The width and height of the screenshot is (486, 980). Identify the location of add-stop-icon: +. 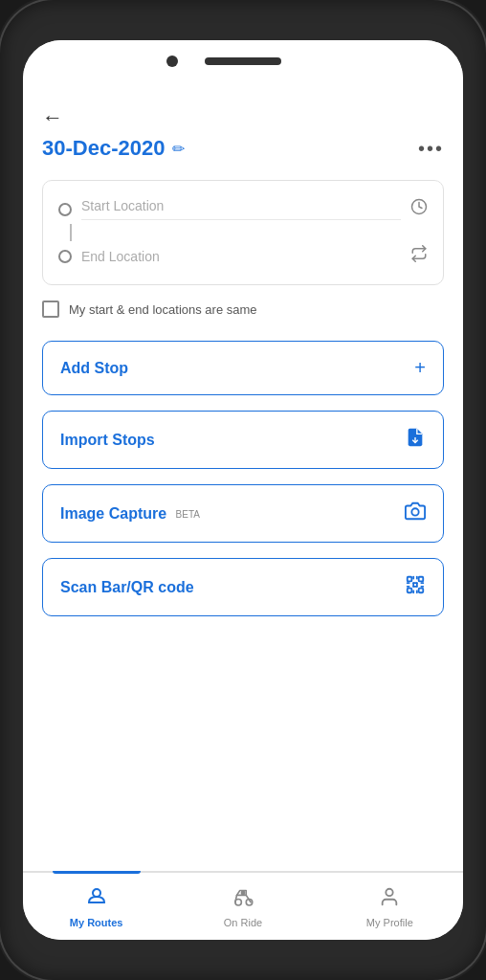
(420, 368).